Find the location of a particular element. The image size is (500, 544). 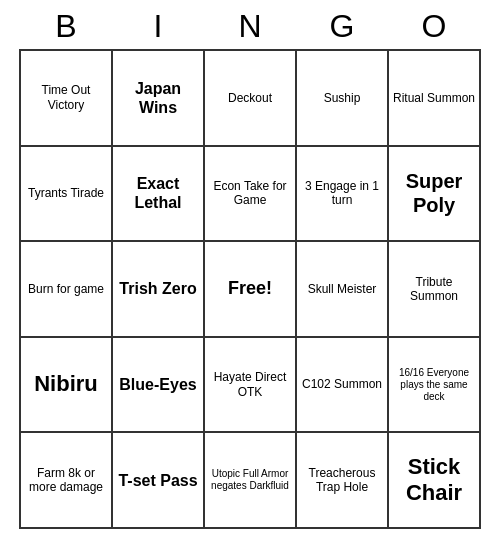

bingo-cell-6: Exact Lethal is located at coordinates (158, 194).